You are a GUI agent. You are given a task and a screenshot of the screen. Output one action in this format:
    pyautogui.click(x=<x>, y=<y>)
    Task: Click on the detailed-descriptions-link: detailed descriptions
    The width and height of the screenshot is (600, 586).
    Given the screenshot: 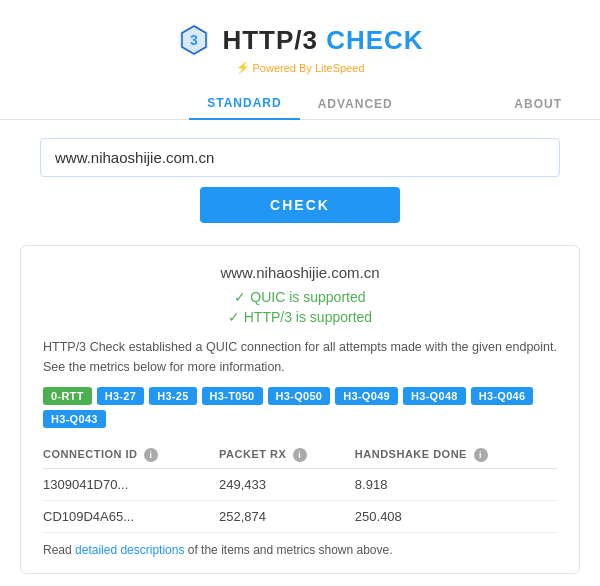 What is the action you would take?
    pyautogui.click(x=130, y=550)
    